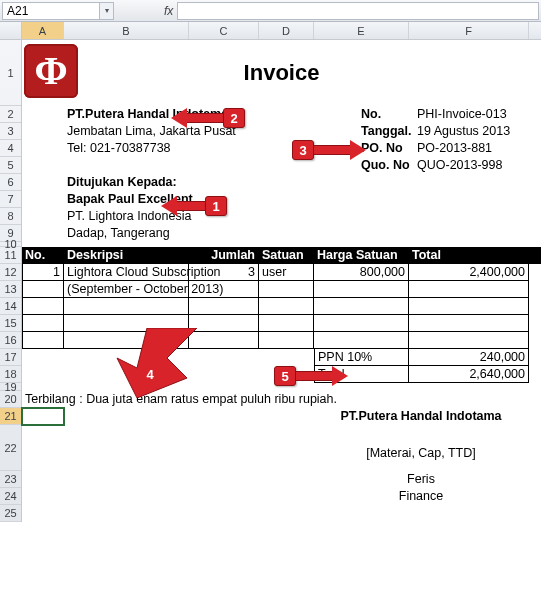 The height and width of the screenshot is (589, 541). What do you see at coordinates (10, 340) in the screenshot?
I see `row-header: 16` at bounding box center [10, 340].